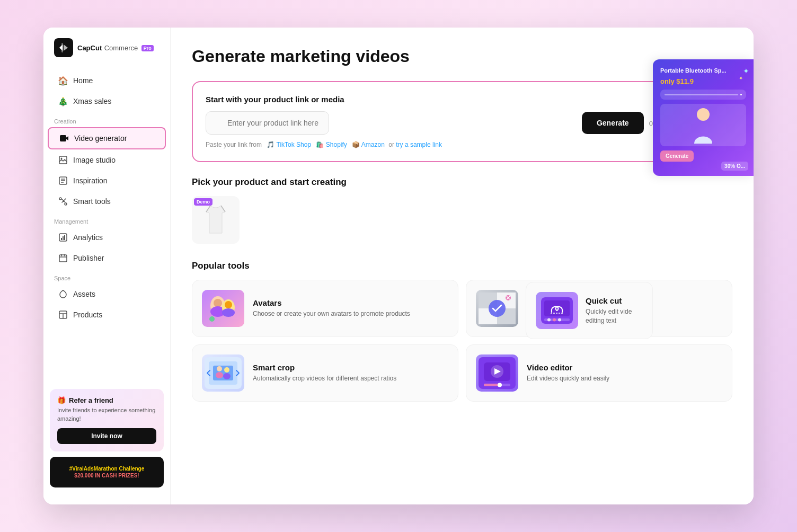 This screenshot has height=532, width=797. Describe the element at coordinates (320, 145) in the screenshot. I see `shopify-icon: 🛍️` at that location.